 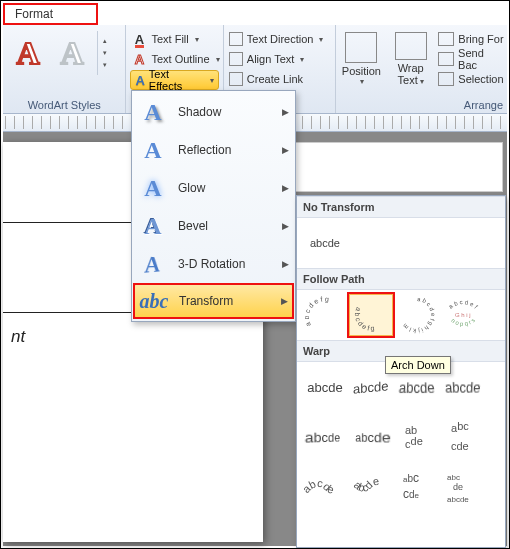 What do you see at coordinates (463, 315) in the screenshot?
I see `transform-option-button: a b c d e fn o p q r sG h i j` at bounding box center [463, 315].